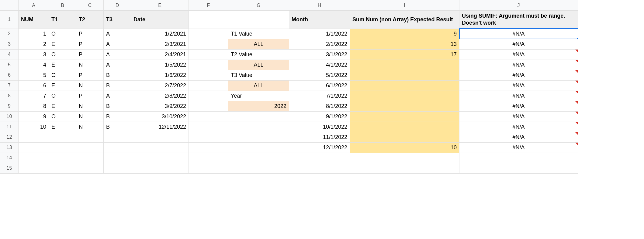  Describe the element at coordinates (209, 147) in the screenshot. I see `cell-F13` at that location.